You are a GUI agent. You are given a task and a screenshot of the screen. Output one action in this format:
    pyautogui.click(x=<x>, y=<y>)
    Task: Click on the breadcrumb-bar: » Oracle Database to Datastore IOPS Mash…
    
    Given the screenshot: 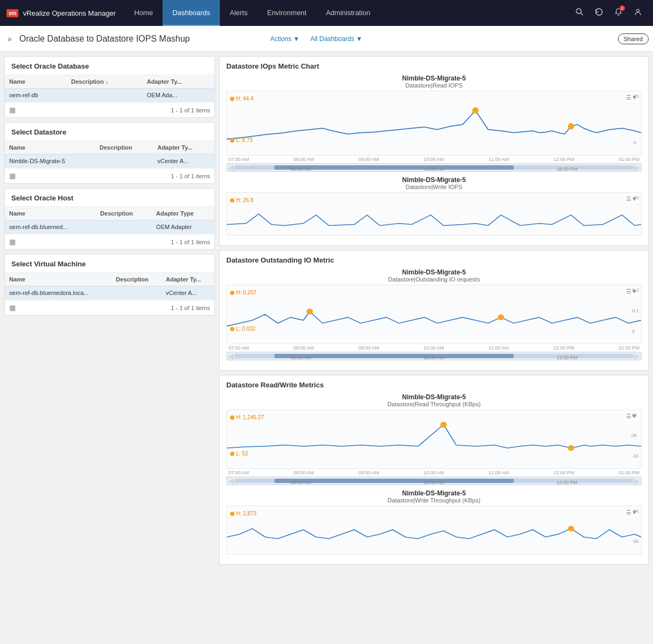 What is the action you would take?
    pyautogui.click(x=326, y=39)
    